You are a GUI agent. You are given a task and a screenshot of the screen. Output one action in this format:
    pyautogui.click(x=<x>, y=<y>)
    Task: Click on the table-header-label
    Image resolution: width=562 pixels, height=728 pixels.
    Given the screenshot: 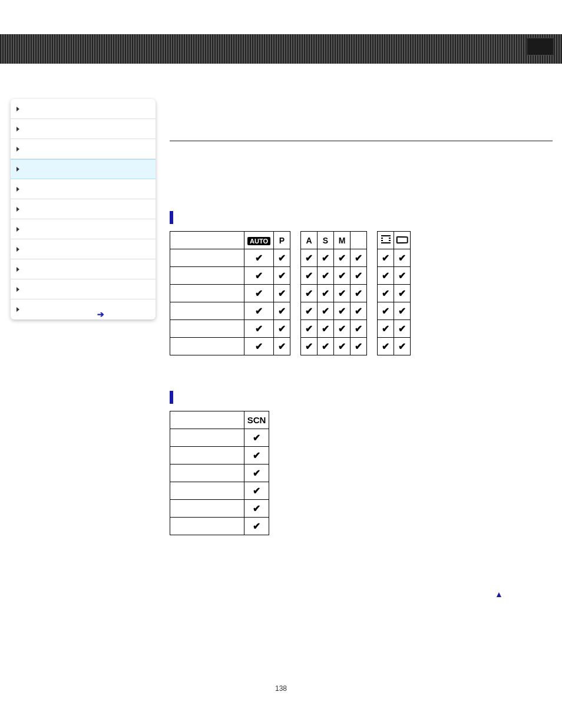 What is the action you would take?
    pyautogui.click(x=207, y=241)
    